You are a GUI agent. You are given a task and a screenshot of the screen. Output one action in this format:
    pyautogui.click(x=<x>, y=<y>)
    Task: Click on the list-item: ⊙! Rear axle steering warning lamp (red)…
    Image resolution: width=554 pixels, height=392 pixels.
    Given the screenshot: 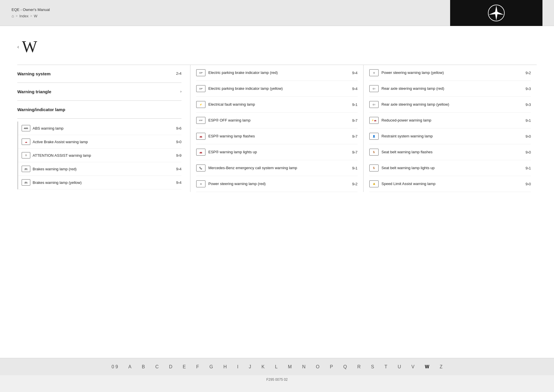 What is the action you would take?
    pyautogui.click(x=450, y=89)
    